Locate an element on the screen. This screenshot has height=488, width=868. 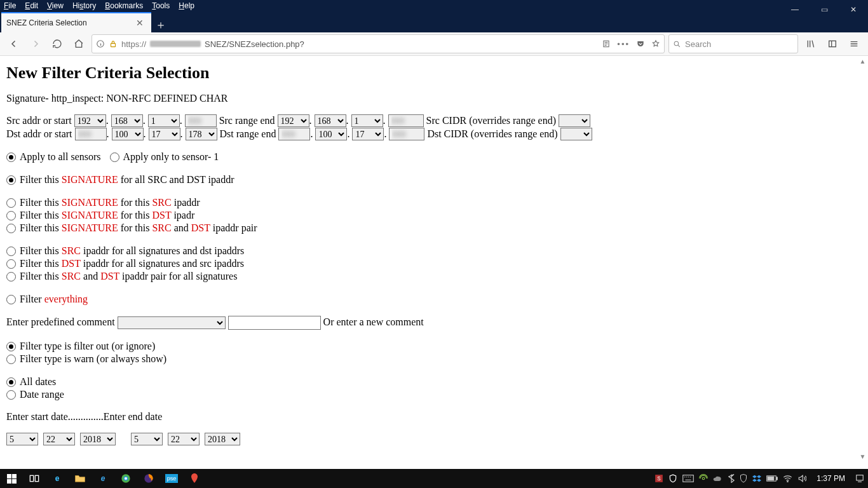
menu-file: File is located at coordinates (10, 6).